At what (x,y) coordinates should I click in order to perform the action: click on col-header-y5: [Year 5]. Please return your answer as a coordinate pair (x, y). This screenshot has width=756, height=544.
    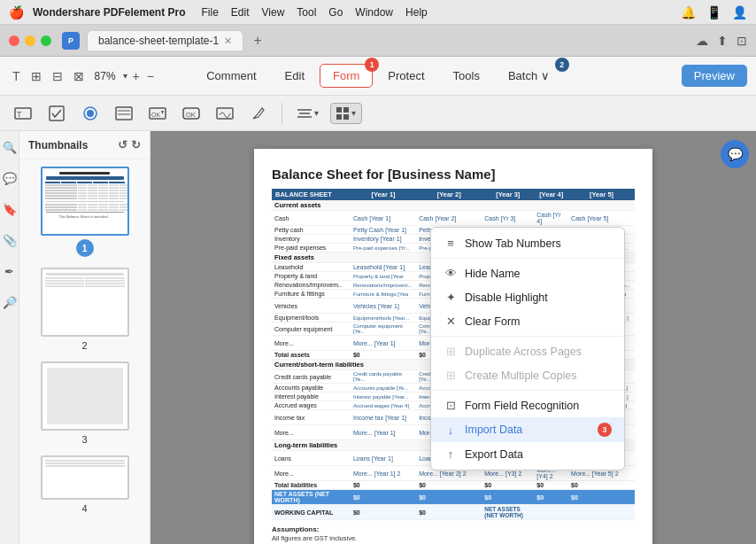
    Looking at the image, I should click on (602, 195).